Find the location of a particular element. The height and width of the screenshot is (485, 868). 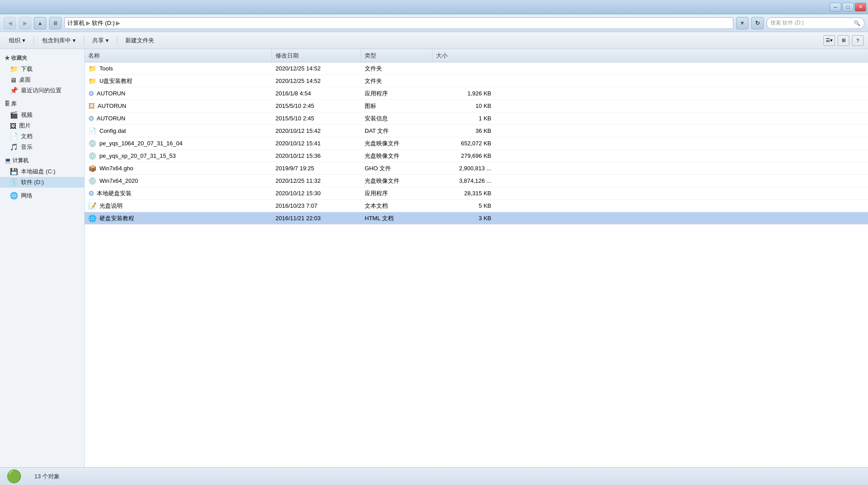

table-row: 💿 pe_yqs_xp_20_07_31_15_53 2020/10/12 15… is located at coordinates (476, 156).